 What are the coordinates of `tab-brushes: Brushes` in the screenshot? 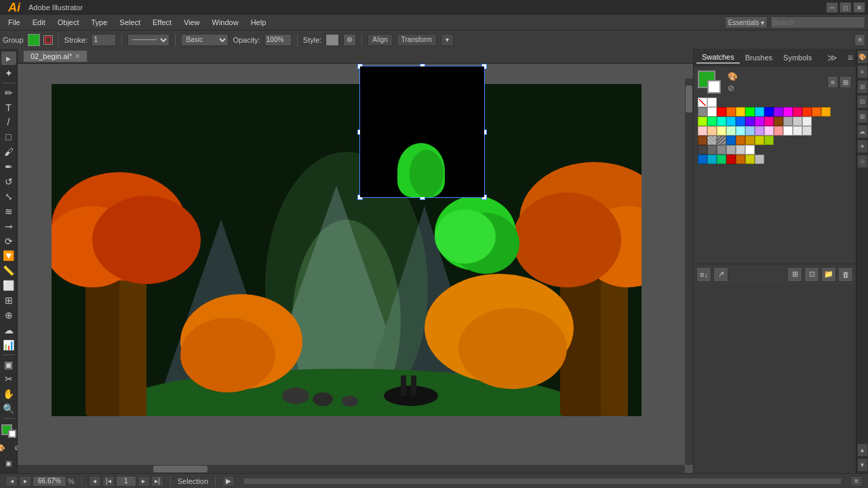 It's located at (759, 58).